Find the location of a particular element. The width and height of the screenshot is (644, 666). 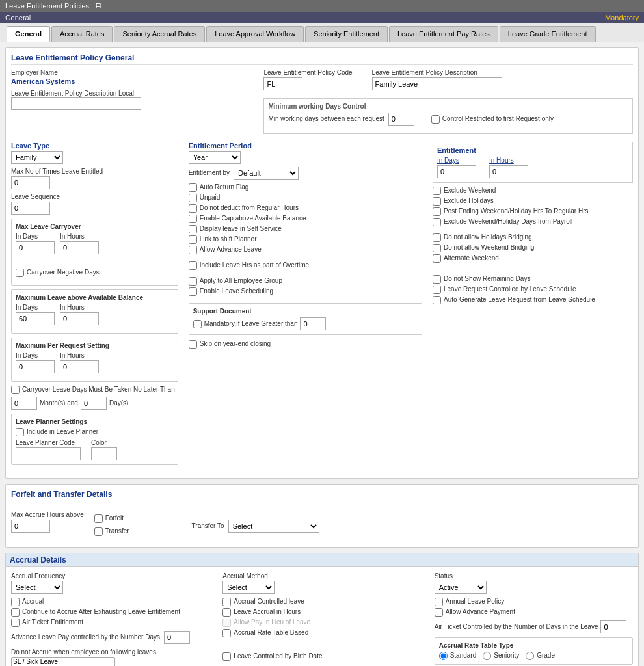

transfer-checkbox is located at coordinates (99, 532).